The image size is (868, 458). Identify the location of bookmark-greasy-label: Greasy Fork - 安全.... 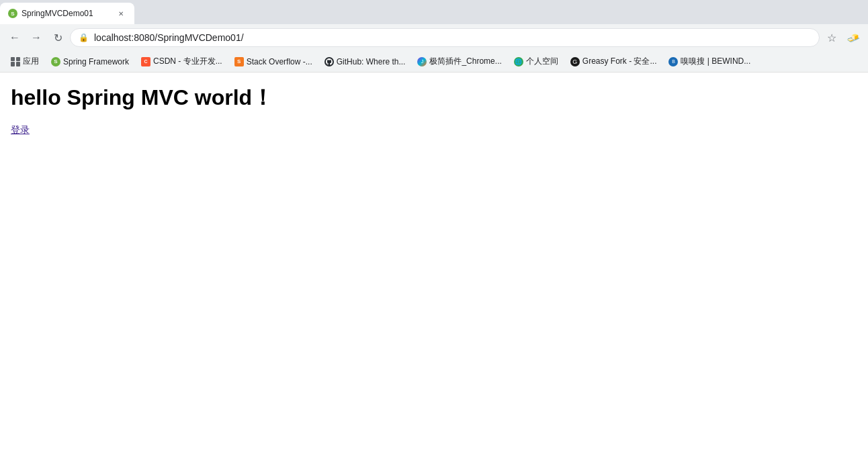
(619, 62).